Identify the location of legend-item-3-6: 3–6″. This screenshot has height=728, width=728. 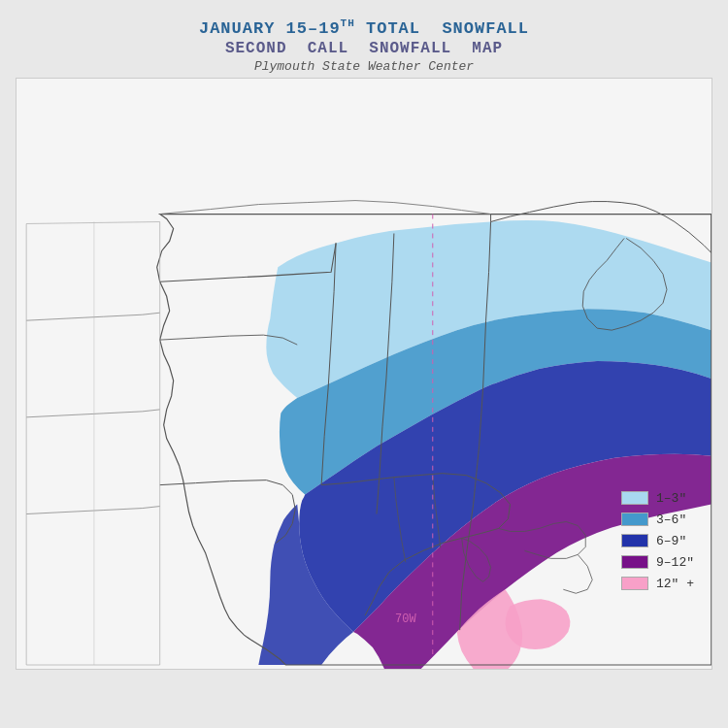
(658, 520).